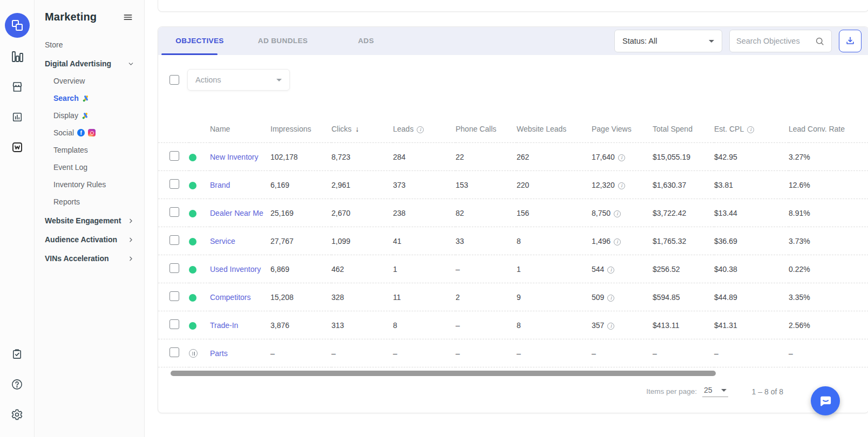  Describe the element at coordinates (513, 6) in the screenshot. I see `top-card-edge` at that location.